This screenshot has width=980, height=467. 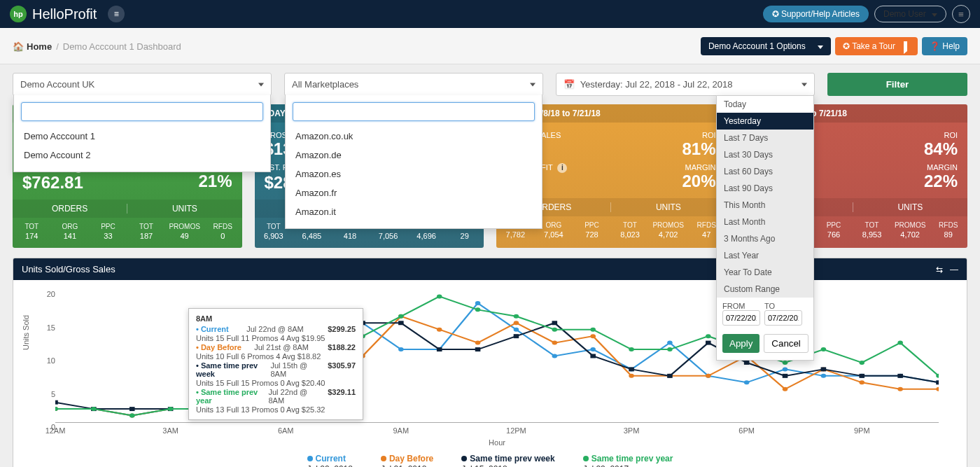 What do you see at coordinates (18, 14) in the screenshot?
I see `brand-logo-icon: hp` at bounding box center [18, 14].